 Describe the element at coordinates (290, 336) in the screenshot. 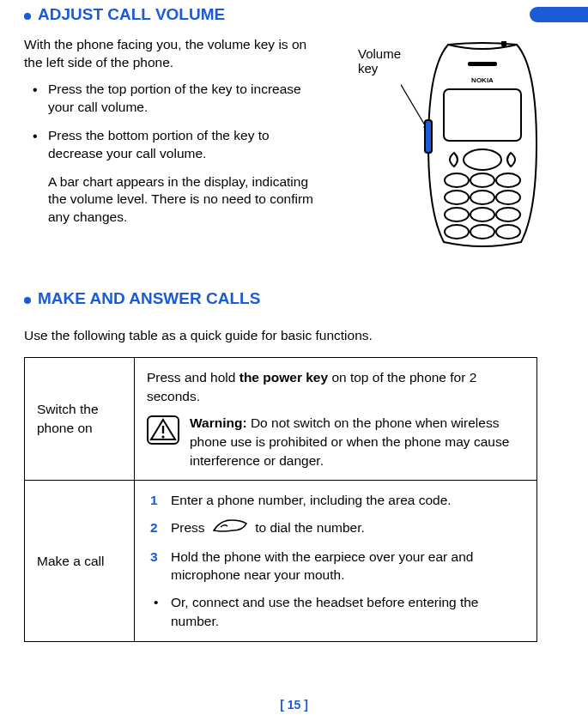

I see `section2-intro: Use the following table as a quick guide…` at that location.